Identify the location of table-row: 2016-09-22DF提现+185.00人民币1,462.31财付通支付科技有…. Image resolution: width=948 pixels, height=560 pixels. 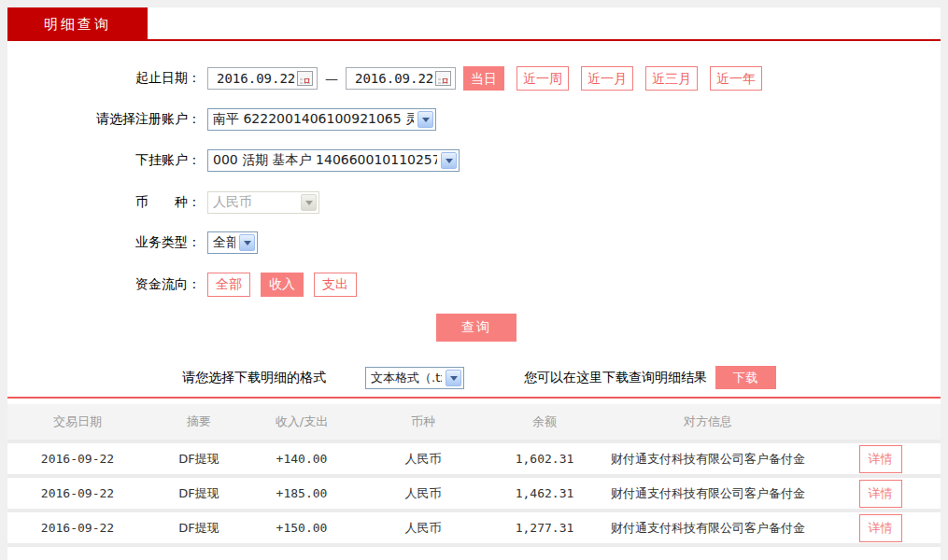
(474, 493).